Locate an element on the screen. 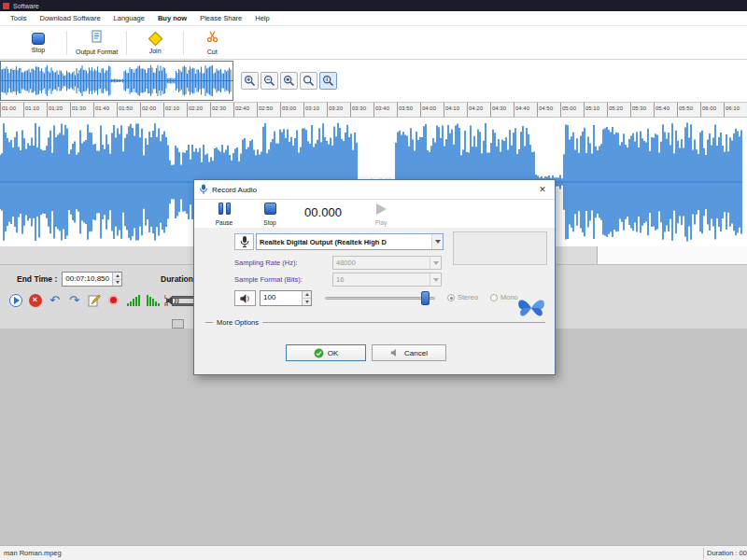 This screenshot has width=747, height=560. ruler-tick: 05:30 is located at coordinates (642, 110).